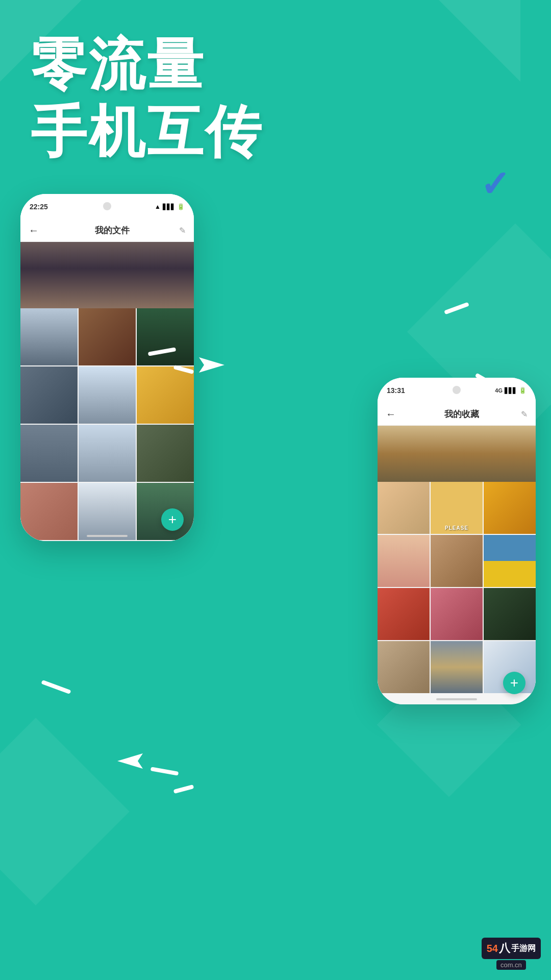 Image resolution: width=551 pixels, height=980 pixels. Describe the element at coordinates (107, 424) in the screenshot. I see `phone-left-photo-grid` at that location.